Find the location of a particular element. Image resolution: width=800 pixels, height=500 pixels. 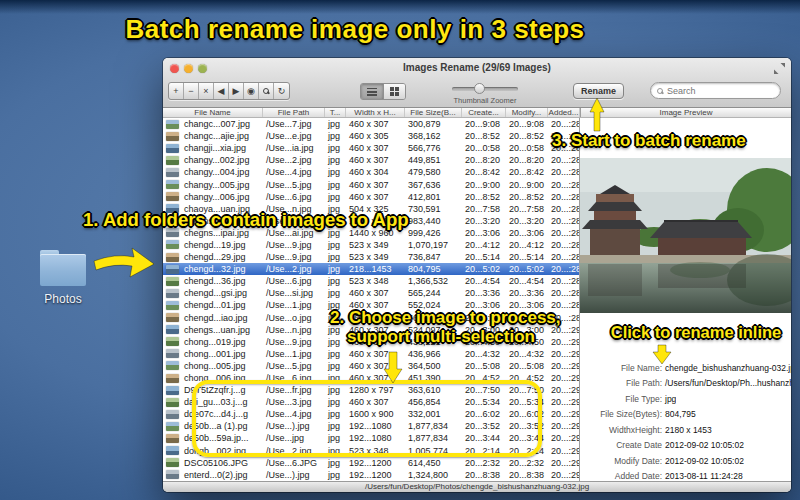

photos-folder-icon is located at coordinates (63, 268).